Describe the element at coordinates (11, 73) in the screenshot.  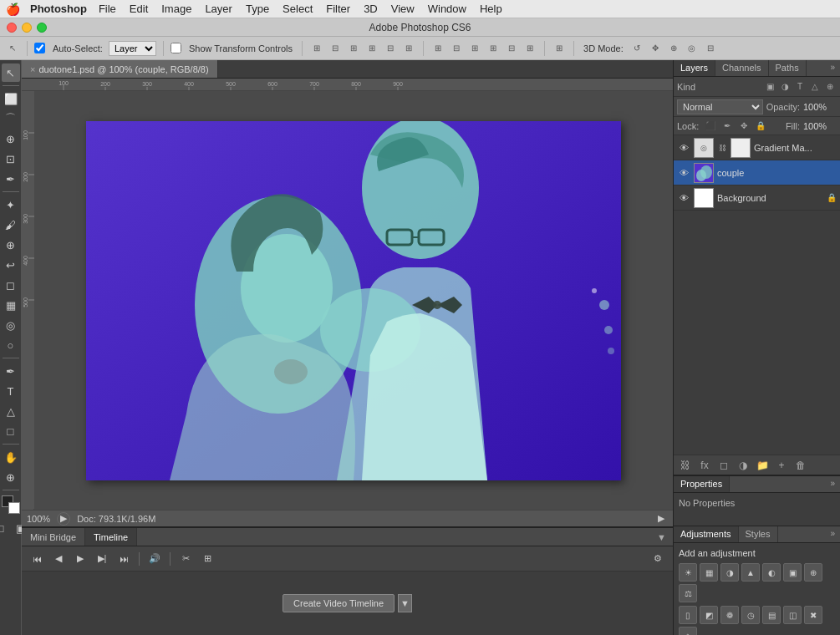
I see `move-tool: ↖` at that location.